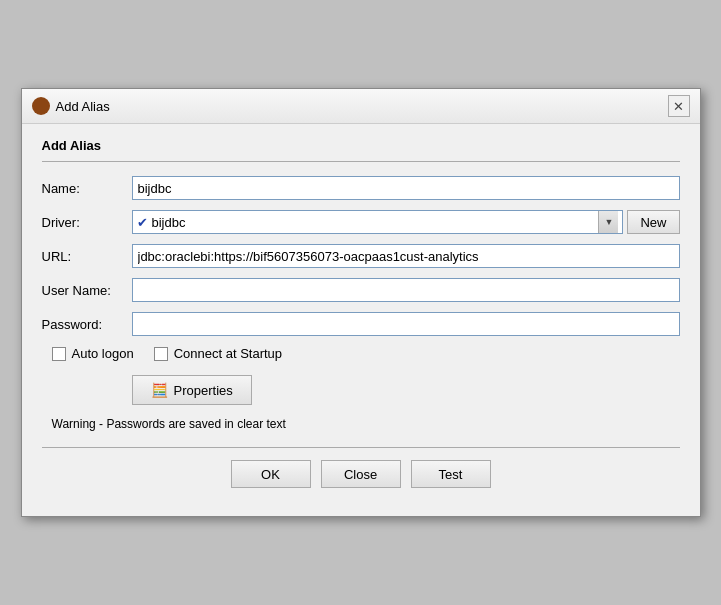  Describe the element at coordinates (361, 222) in the screenshot. I see `driver-row: Driver: ✔ bijdbc ▼ New` at that location.